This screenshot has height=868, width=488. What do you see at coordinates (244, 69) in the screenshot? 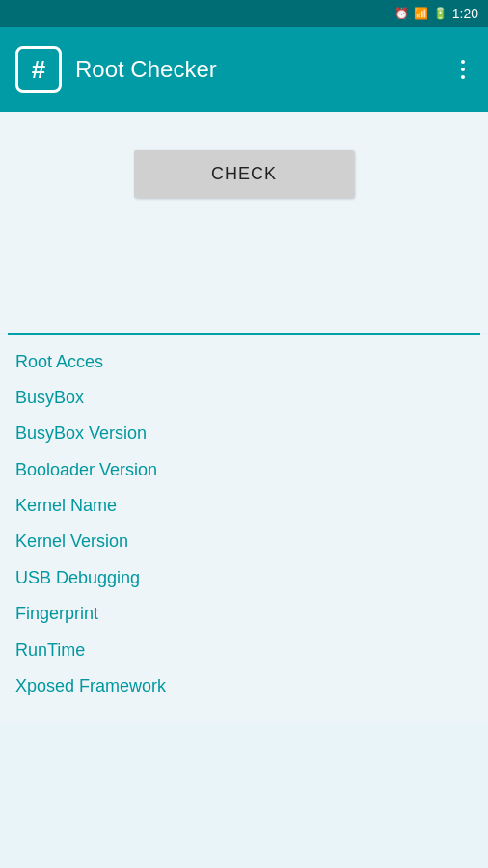
I see `app-bar: # Root Checker` at bounding box center [244, 69].